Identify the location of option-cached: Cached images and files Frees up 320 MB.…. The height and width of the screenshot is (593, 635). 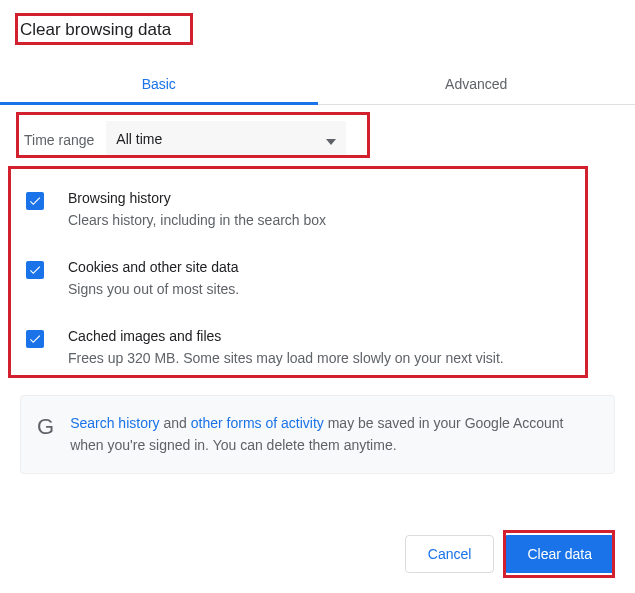
(318, 348).